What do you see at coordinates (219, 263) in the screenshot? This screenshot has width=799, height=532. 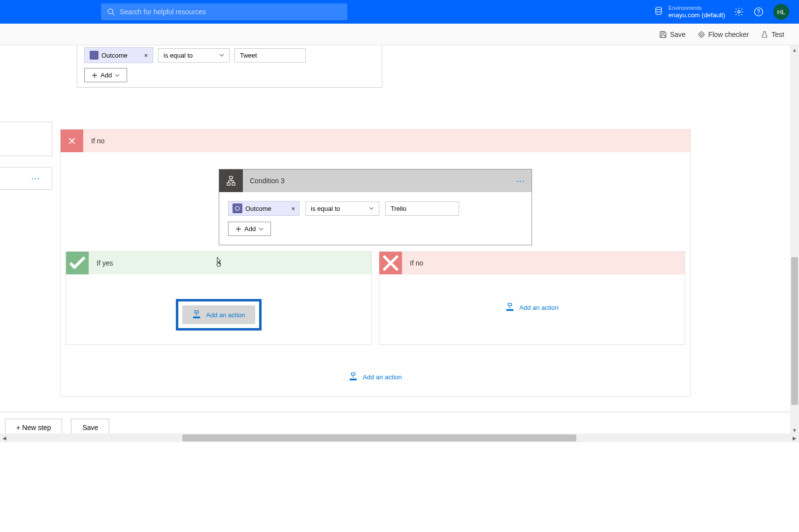 I see `if-yes-header: If yes` at bounding box center [219, 263].